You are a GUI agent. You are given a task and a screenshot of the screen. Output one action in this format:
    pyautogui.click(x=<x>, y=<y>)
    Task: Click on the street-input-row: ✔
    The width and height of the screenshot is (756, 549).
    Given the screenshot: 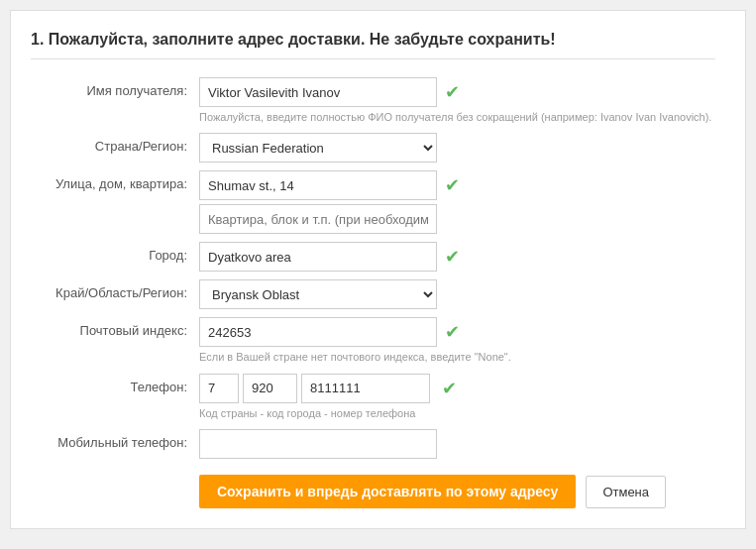 What is the action you would take?
    pyautogui.click(x=458, y=185)
    